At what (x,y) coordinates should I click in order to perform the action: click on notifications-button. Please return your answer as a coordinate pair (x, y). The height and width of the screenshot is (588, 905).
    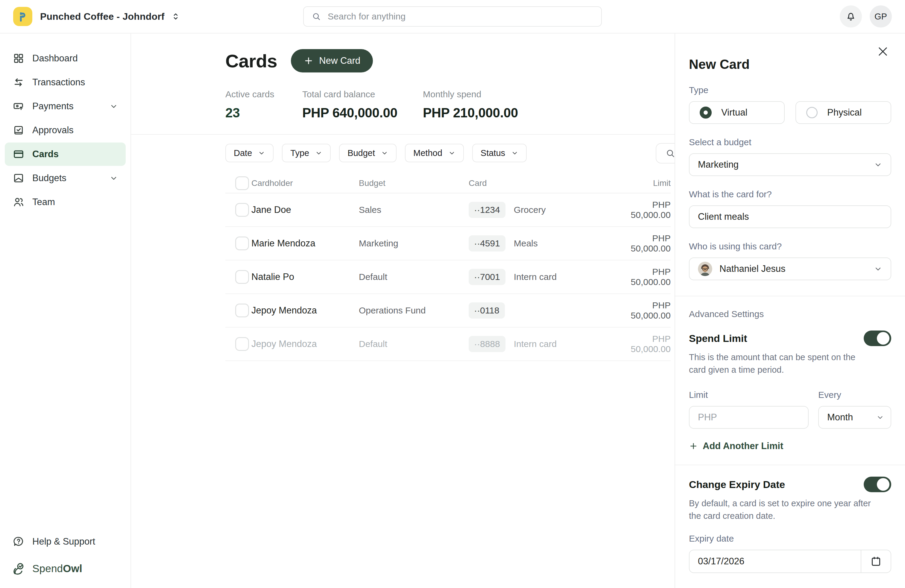
    Looking at the image, I should click on (851, 16).